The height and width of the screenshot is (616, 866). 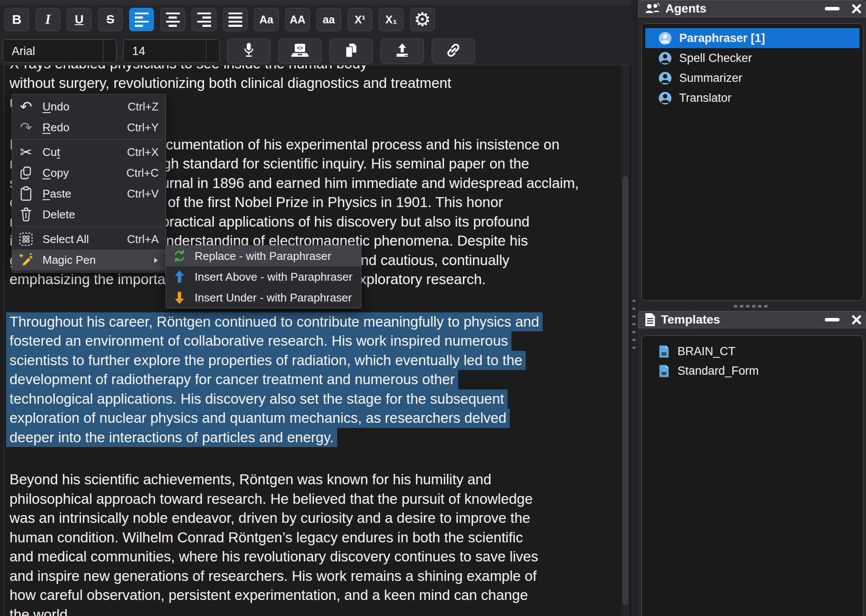 What do you see at coordinates (85, 239) in the screenshot?
I see `menu-item-label: Select All` at bounding box center [85, 239].